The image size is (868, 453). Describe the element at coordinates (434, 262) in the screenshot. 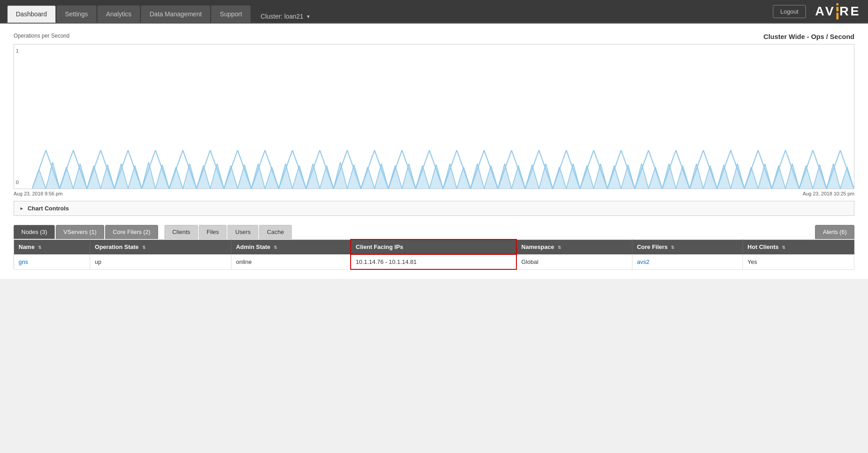

I see `cell-client-facing-ips: 10.1.14.76 - 10.1.14.81` at that location.